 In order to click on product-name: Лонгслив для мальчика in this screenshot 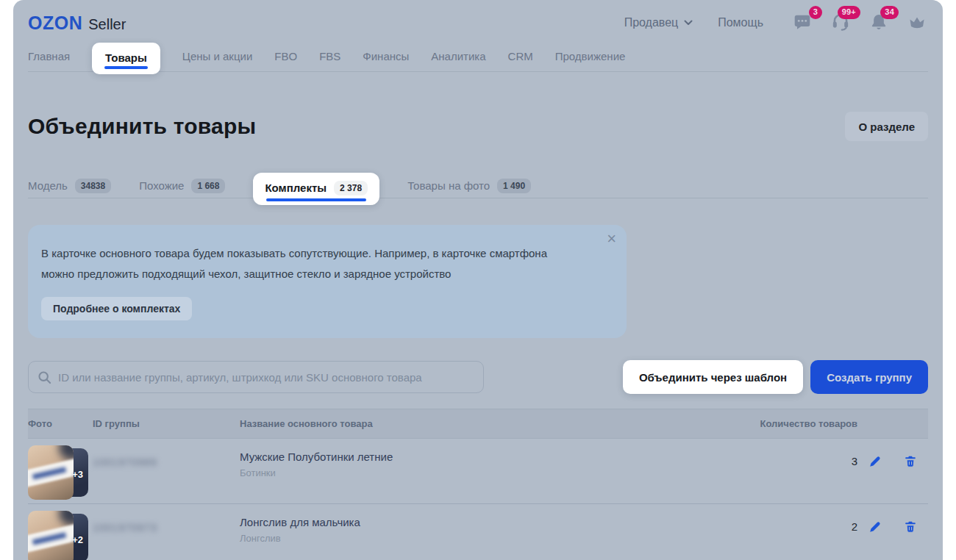, I will do `click(493, 522)`.